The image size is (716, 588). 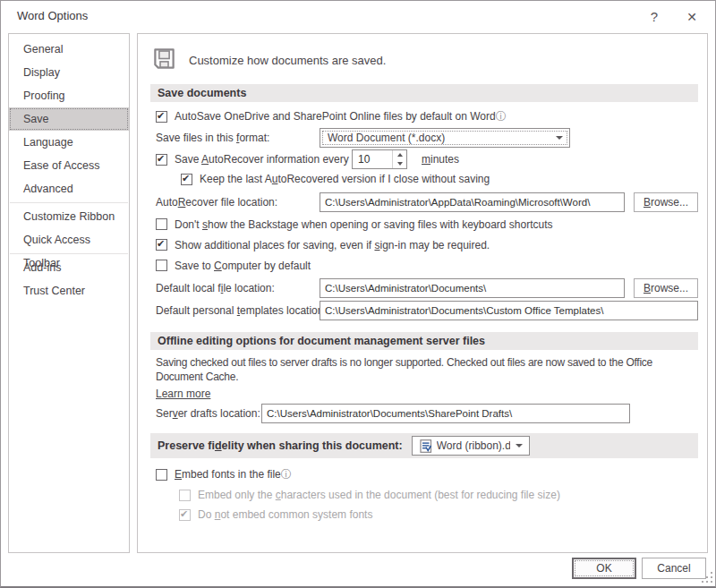 I want to click on no-common-fonts-label: Do not embed common system fonts, so click(x=285, y=515).